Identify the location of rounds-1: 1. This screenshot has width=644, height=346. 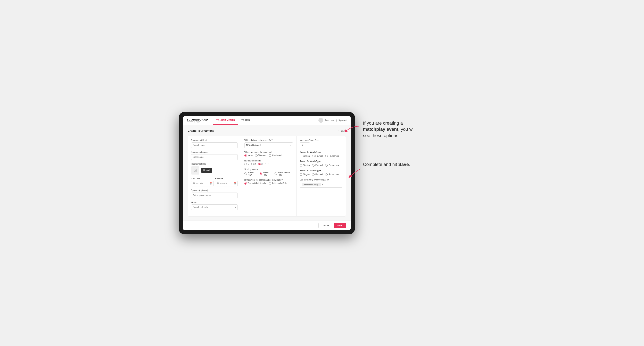
(247, 164).